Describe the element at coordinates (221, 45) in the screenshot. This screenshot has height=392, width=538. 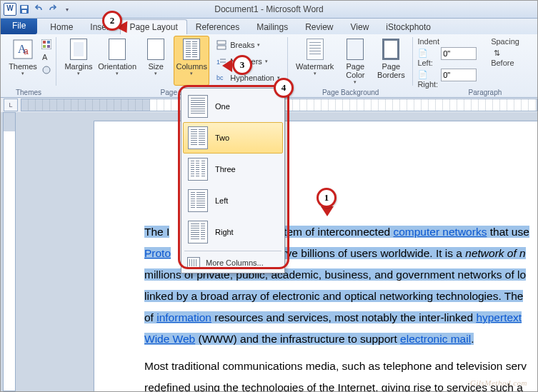
I see `breaks-icon` at that location.